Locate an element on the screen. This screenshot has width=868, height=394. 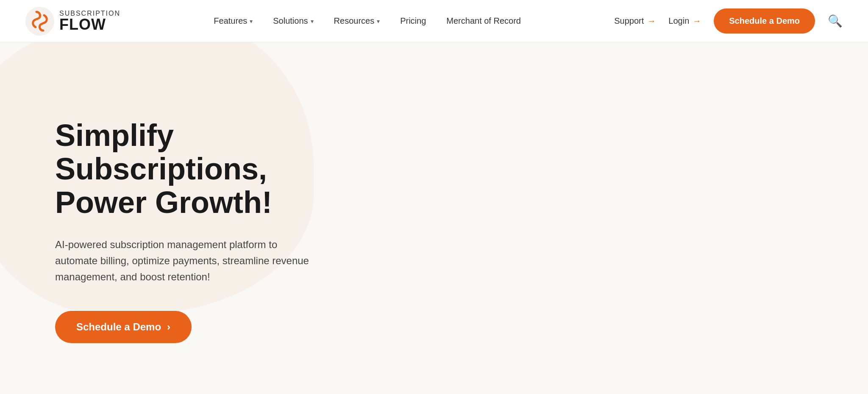
nav-item-features: Features ▾ is located at coordinates (233, 21).